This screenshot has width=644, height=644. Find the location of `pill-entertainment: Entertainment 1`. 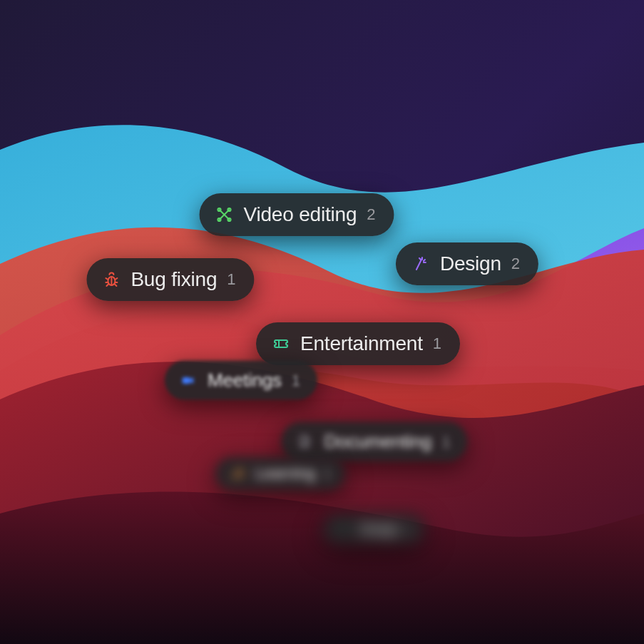

pill-entertainment: Entertainment 1 is located at coordinates (358, 344).